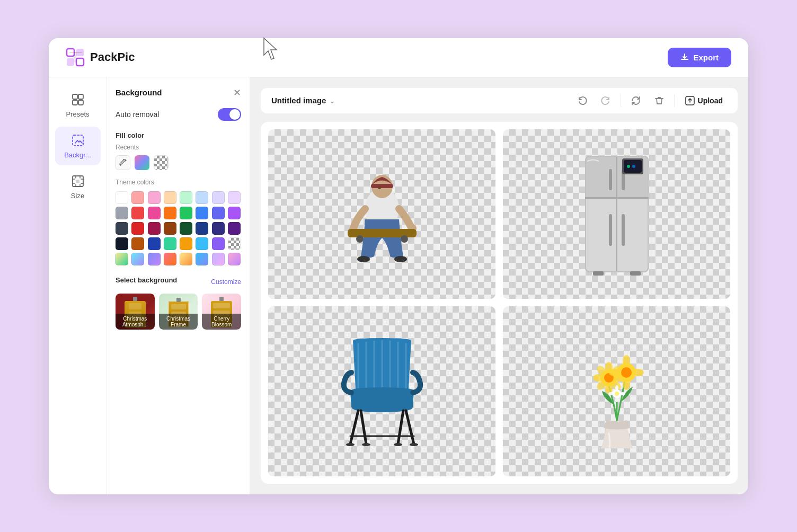 This screenshot has height=532, width=797. What do you see at coordinates (154, 244) in the screenshot?
I see `color-darkblue` at bounding box center [154, 244].